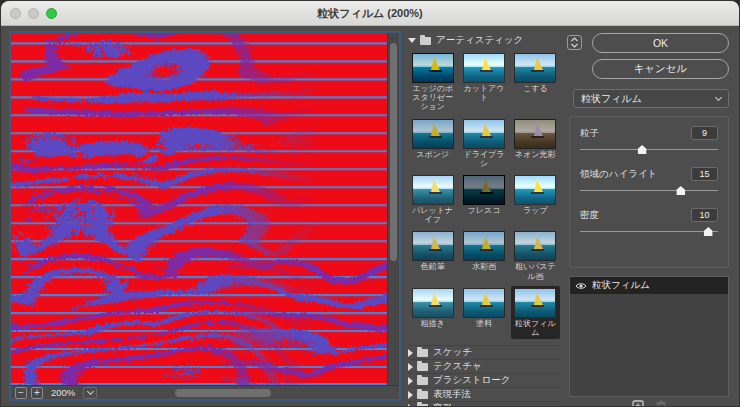 This screenshot has height=407, width=740. Describe the element at coordinates (649, 223) in the screenshot. I see `param-intensity: 密度 10` at that location.